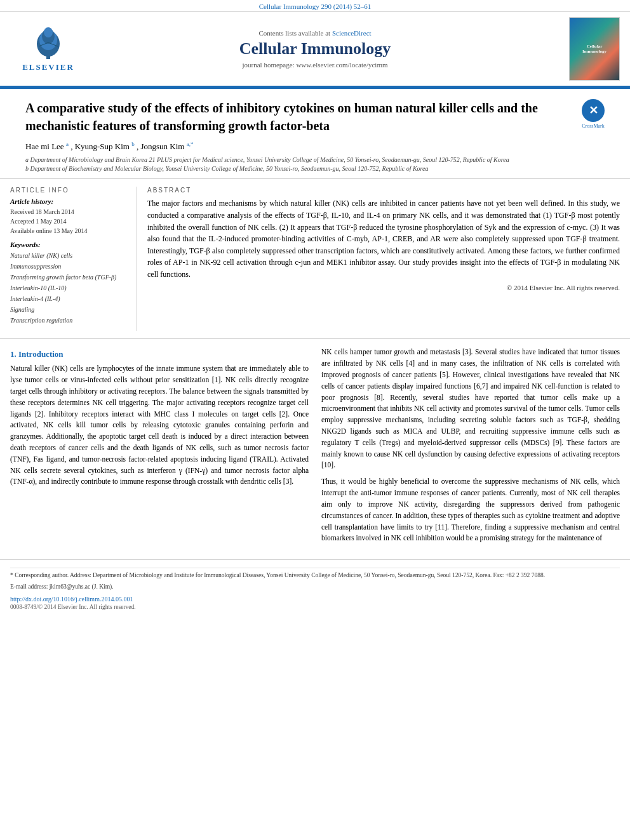  I want to click on journal-cover-thumbnail: CellularImmunology, so click(594, 49).